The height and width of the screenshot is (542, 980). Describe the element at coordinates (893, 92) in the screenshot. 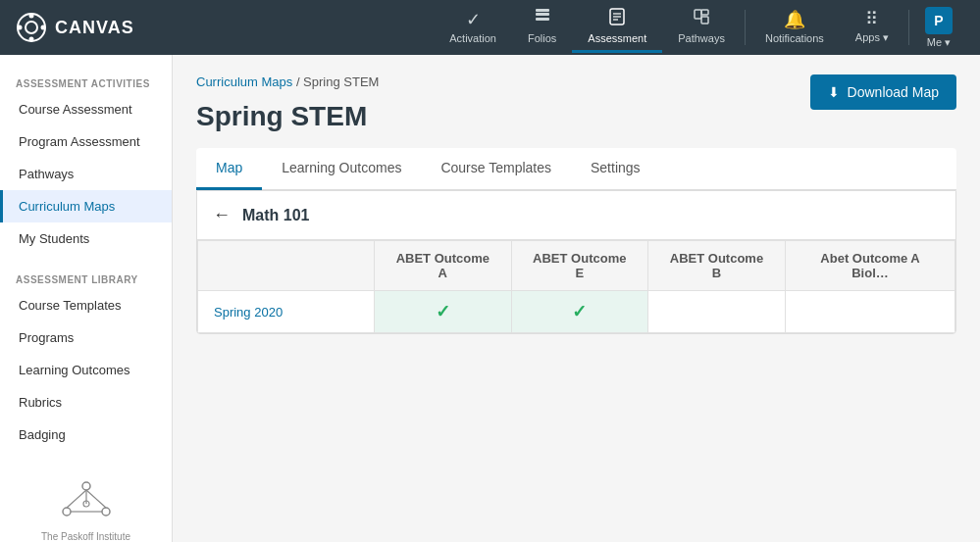

I see `download-label: Download Map` at that location.